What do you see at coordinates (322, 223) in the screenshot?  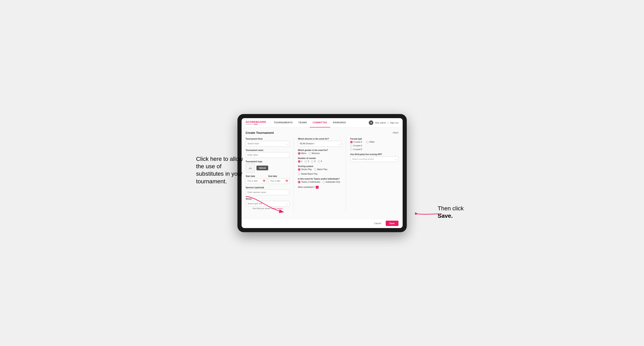 I see `form-footer: Cancel Save` at bounding box center [322, 223].